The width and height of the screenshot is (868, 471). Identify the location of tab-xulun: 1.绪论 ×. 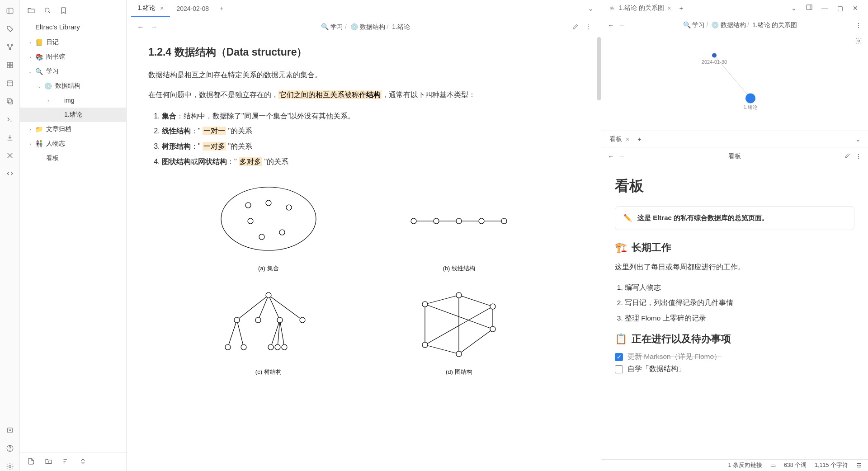
(151, 8).